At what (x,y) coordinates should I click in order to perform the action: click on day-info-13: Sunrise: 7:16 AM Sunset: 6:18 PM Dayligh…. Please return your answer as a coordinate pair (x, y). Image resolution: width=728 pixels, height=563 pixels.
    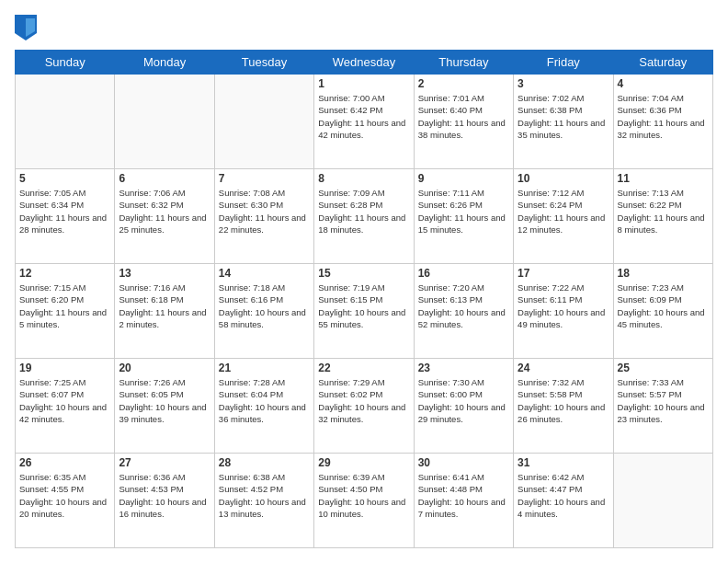
    Looking at the image, I should click on (164, 305).